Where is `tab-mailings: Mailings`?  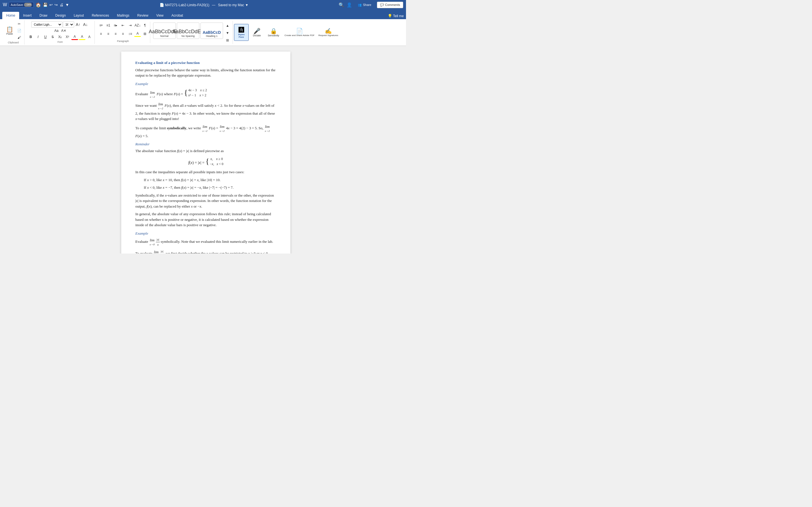 tab-mailings: Mailings is located at coordinates (123, 15).